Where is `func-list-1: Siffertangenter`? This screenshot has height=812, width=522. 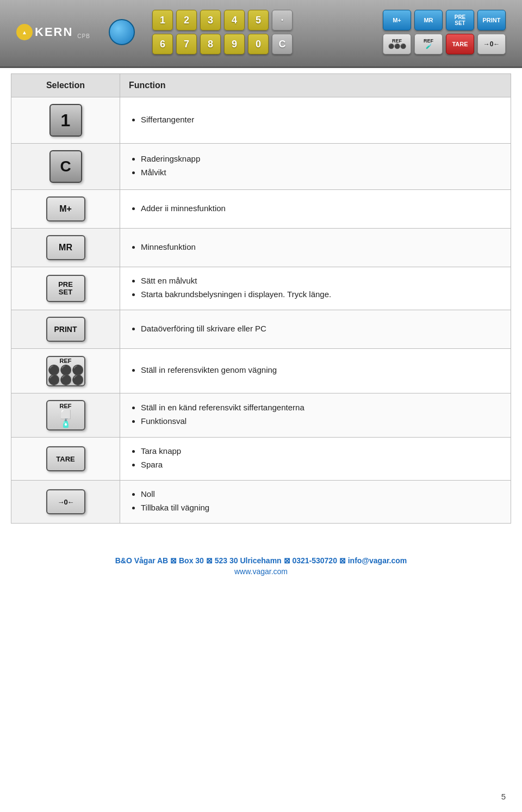 func-list-1: Siffertangenter is located at coordinates (316, 120).